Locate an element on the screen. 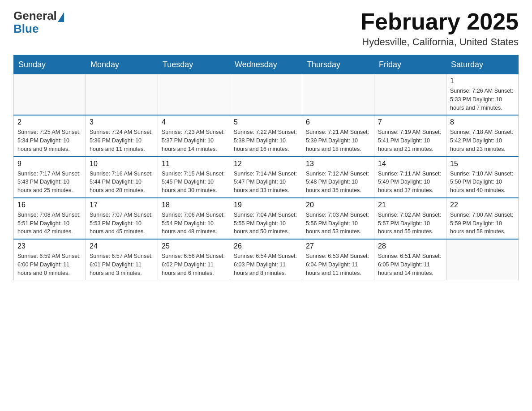 Image resolution: width=532 pixels, height=411 pixels. day-info: Sunrise: 6:51 AM Sunset: 6:05 PM Dayligh… is located at coordinates (410, 265).